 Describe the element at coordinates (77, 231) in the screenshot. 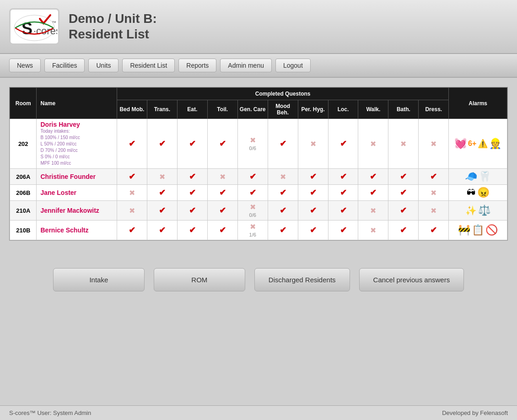

I see `cell-name: Bernice Schultz` at that location.